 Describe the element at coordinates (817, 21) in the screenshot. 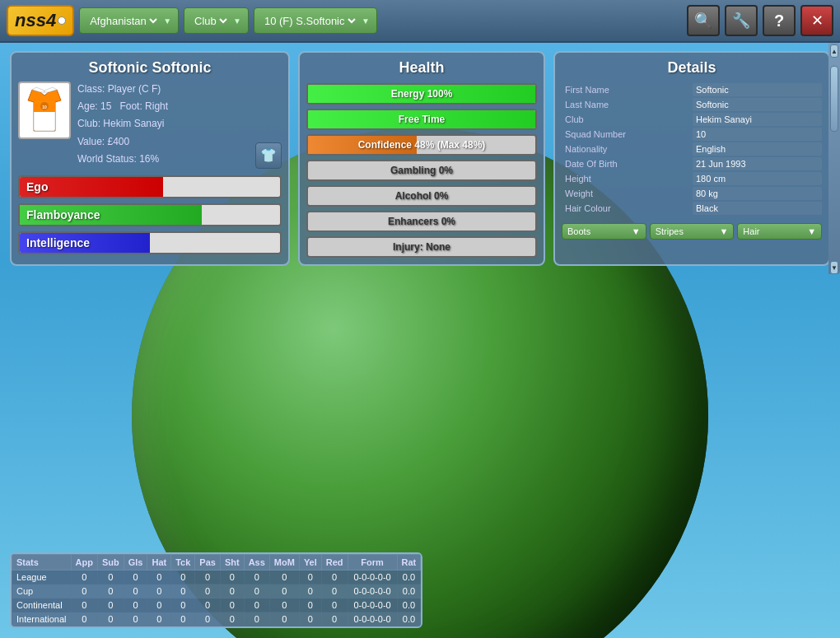

I see `close-button: ✕` at that location.